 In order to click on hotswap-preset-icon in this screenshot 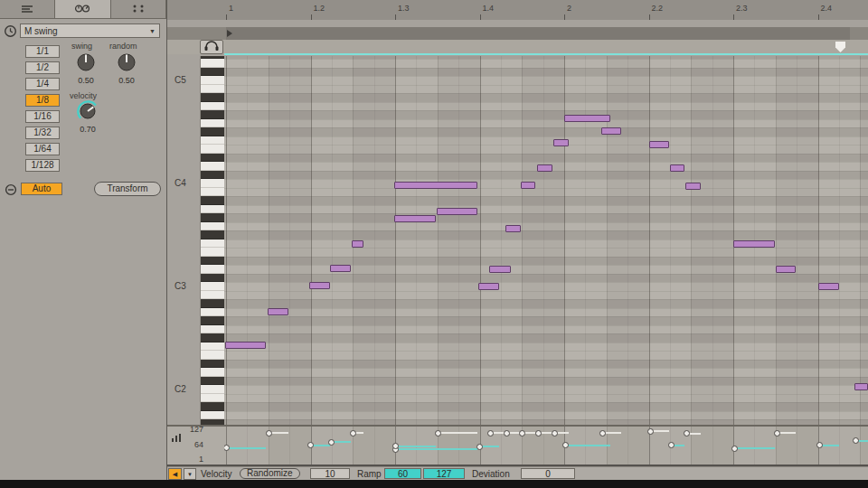, I will do `click(11, 33)`.